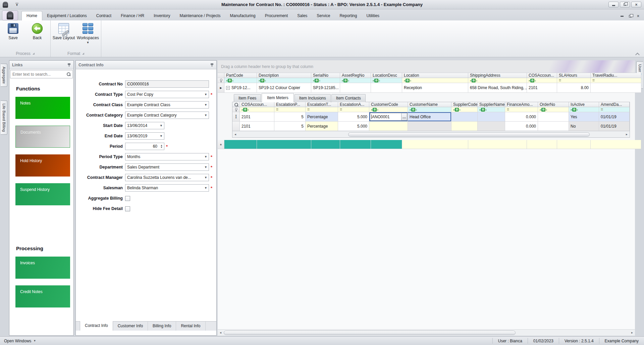 This screenshot has height=345, width=644. Describe the element at coordinates (38, 74) in the screenshot. I see `links-search-input` at that location.